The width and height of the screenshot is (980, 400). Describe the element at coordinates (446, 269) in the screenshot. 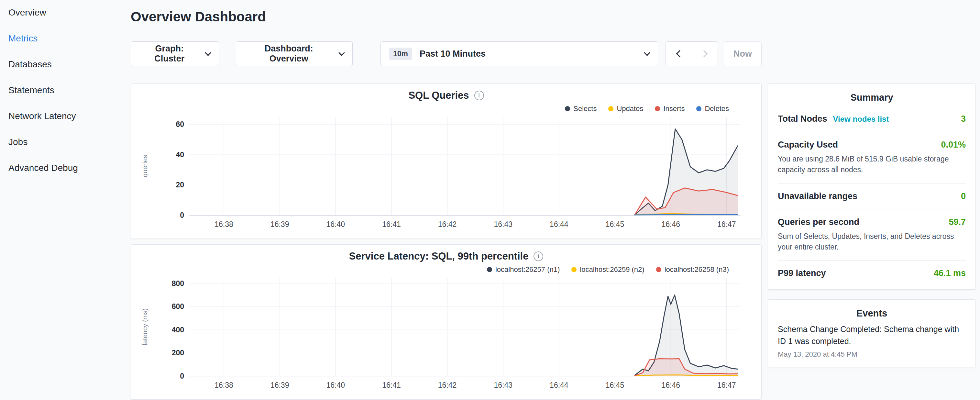

I see `chart-legend: localhost:26257 (n1)localhost:26259 (n2)…` at that location.